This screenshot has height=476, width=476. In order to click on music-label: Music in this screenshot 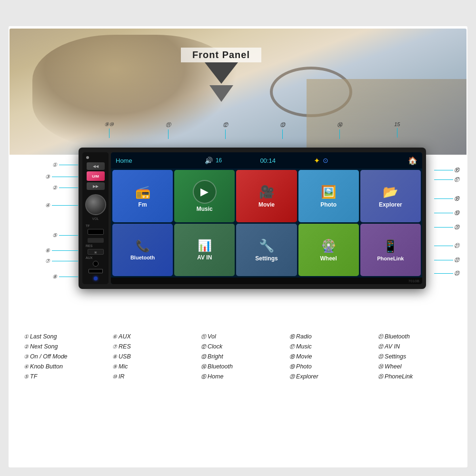, I will do `click(205, 209)`.